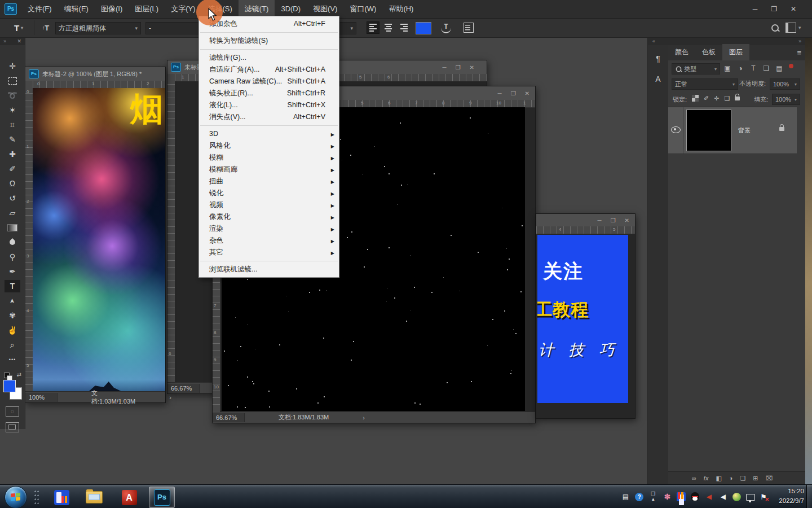  I want to click on layer-filter-select: 类型 ▾, so click(696, 69).